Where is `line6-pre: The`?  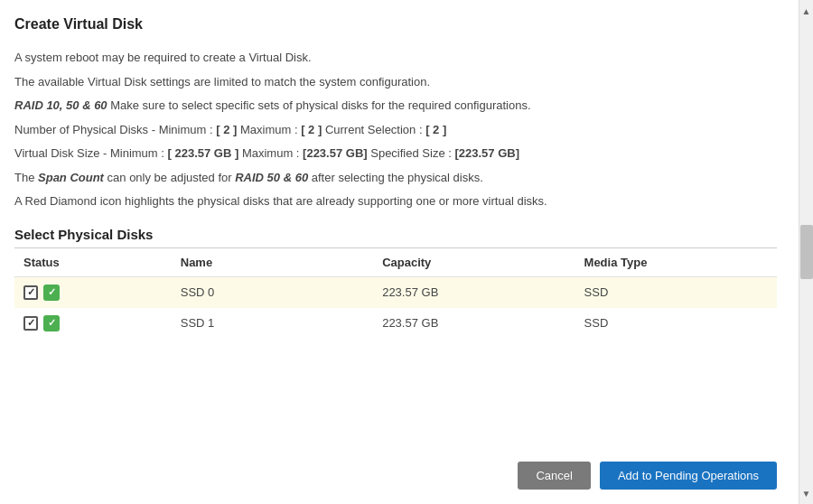
line6-pre: The is located at coordinates (26, 177).